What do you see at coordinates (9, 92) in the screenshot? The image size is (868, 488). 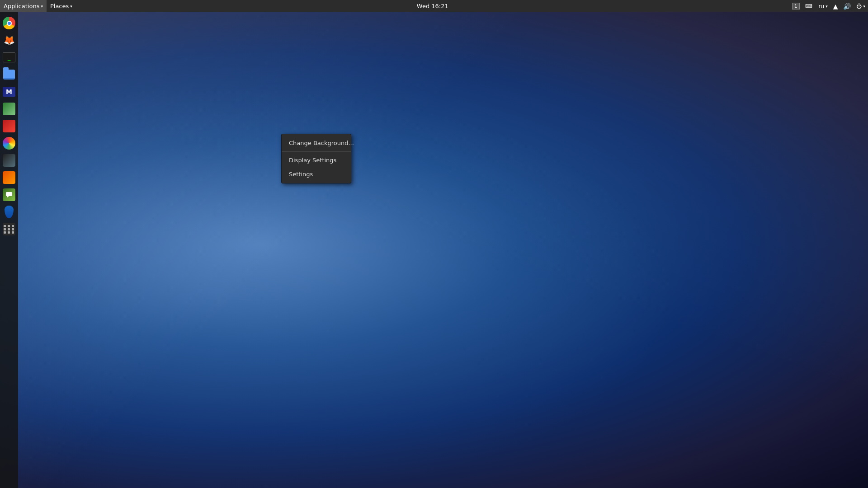 I see `dock-icon-mail: M` at bounding box center [9, 92].